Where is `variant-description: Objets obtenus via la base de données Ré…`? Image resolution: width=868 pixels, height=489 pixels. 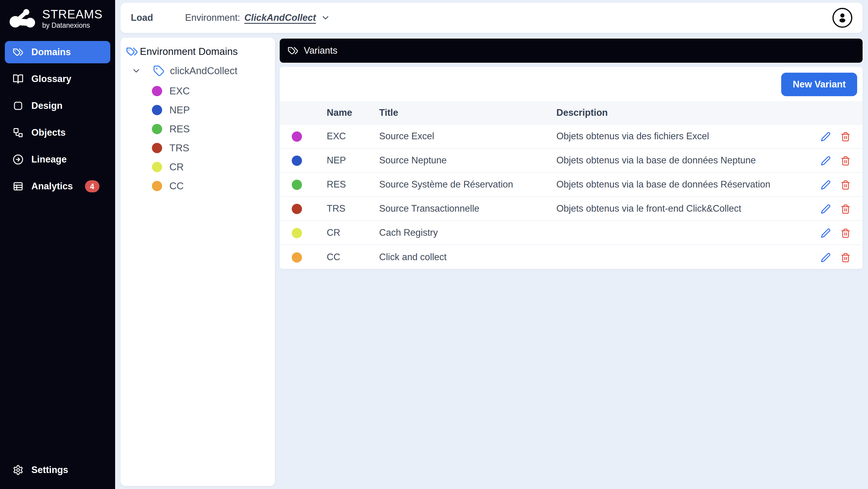
variant-description: Objets obtenus via la base de données Ré… is located at coordinates (684, 185).